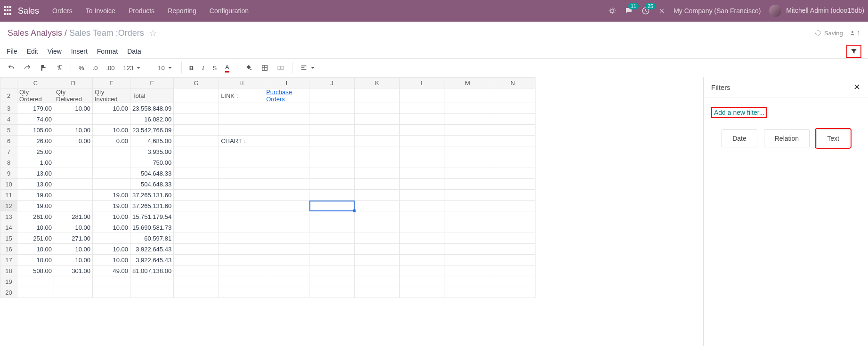 The width and height of the screenshot is (868, 346). I want to click on row-header: 6, so click(9, 141).